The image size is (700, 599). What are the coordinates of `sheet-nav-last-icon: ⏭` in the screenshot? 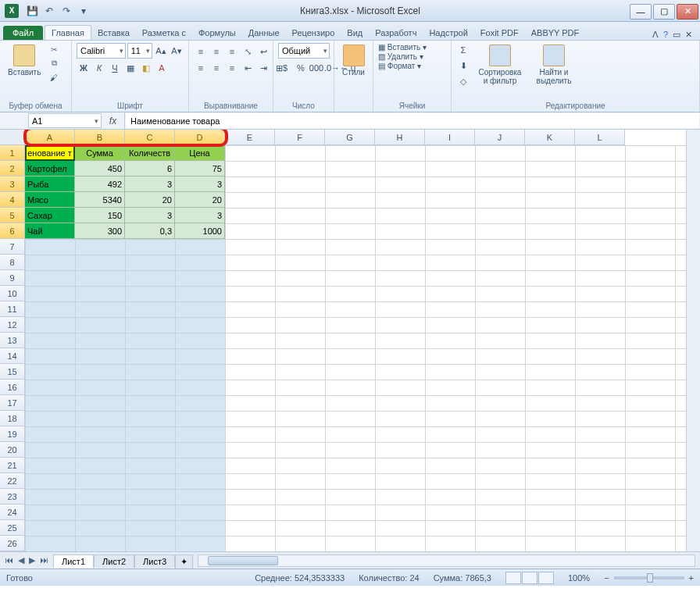 It's located at (44, 561).